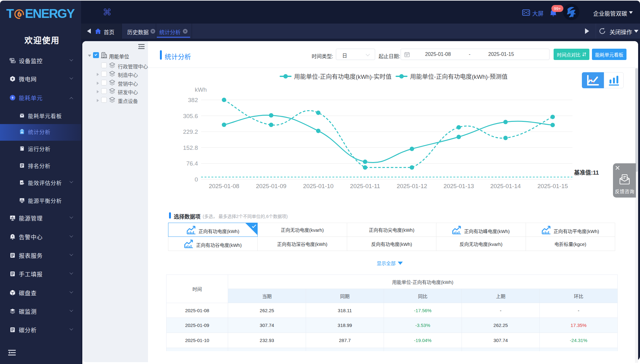  Describe the element at coordinates (459, 186) in the screenshot. I see `svg-text: 2025-01-13` at that location.